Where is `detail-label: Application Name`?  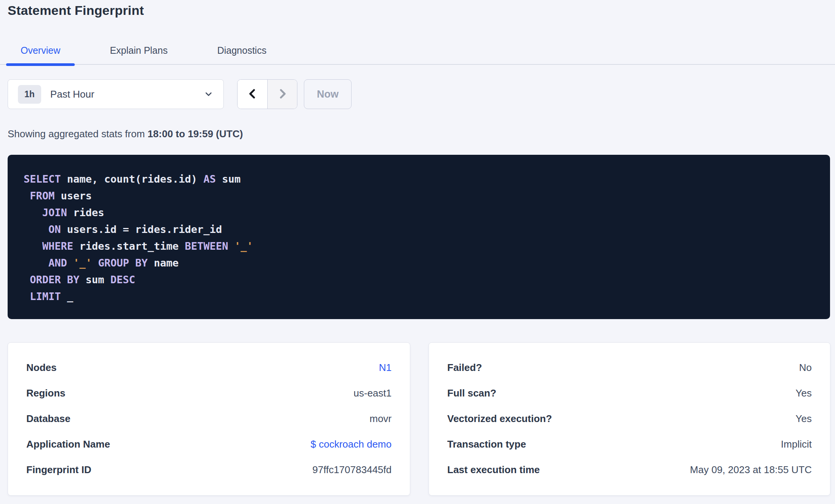
detail-label: Application Name is located at coordinates (68, 445).